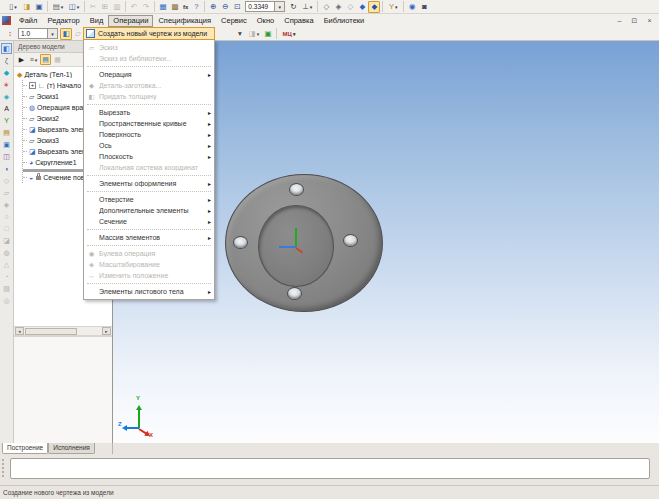 This screenshot has width=659, height=499. Describe the element at coordinates (90, 34) in the screenshot. I see `new-drawing-icon` at that location.